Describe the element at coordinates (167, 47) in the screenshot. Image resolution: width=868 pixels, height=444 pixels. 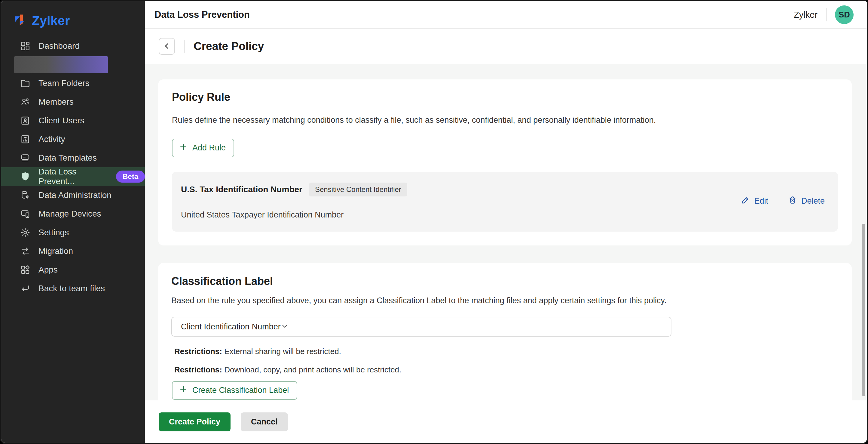
I see `chevron-left-icon` at that location.